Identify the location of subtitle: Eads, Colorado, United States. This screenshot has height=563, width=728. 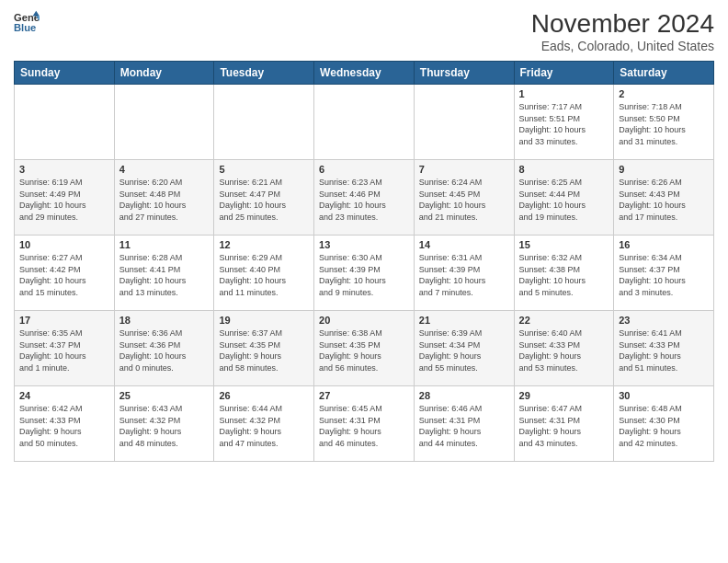
(623, 46).